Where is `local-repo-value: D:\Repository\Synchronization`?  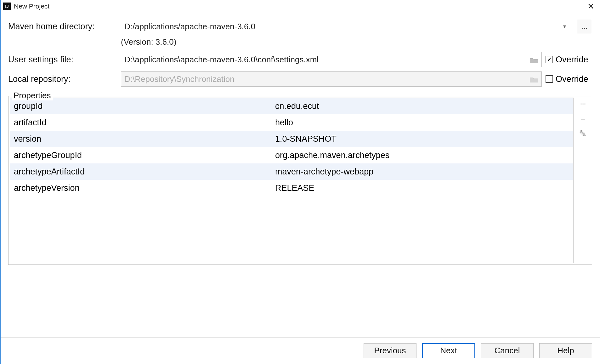 local-repo-value: D:\Repository\Synchronization is located at coordinates (327, 79).